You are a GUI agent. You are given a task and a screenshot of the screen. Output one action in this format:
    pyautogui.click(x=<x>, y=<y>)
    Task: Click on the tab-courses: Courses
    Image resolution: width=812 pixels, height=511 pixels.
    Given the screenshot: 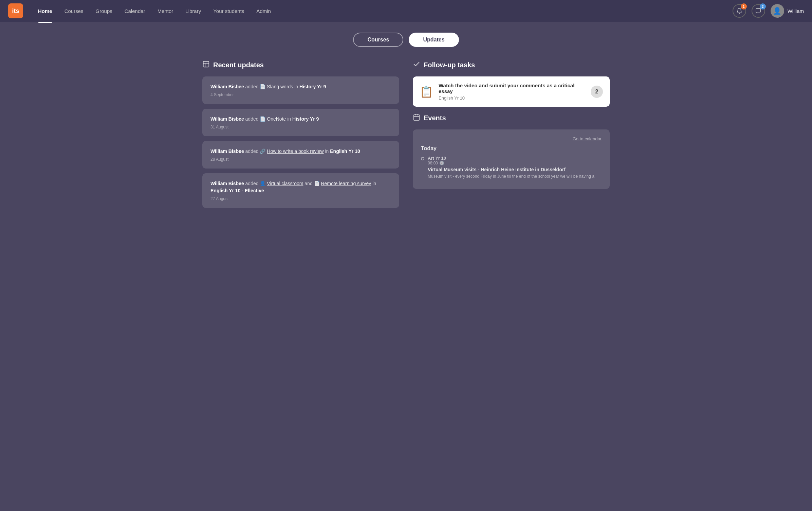 What is the action you would take?
    pyautogui.click(x=378, y=40)
    